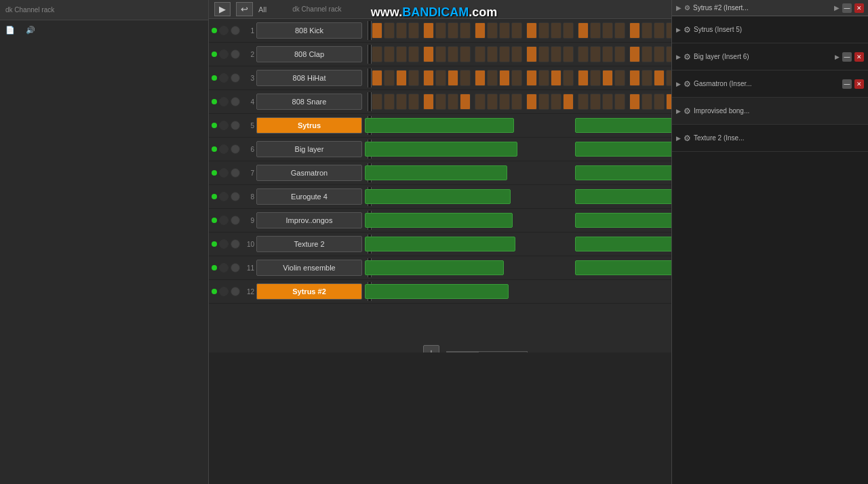 The image size is (868, 484). Describe the element at coordinates (309, 149) in the screenshot. I see `track-name-btn-6: Big layer` at that location.